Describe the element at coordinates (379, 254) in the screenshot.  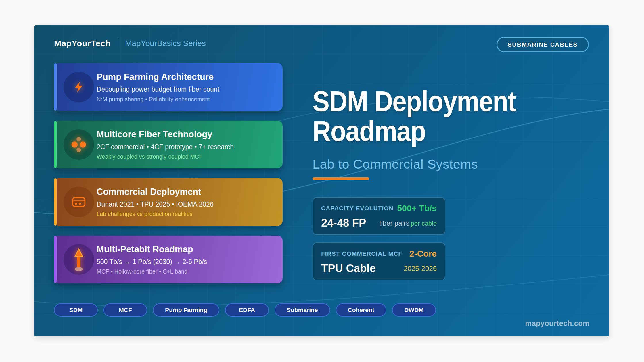
I see `stat-row: FIRST COMMERCIAL MCF 2-Core` at that location.